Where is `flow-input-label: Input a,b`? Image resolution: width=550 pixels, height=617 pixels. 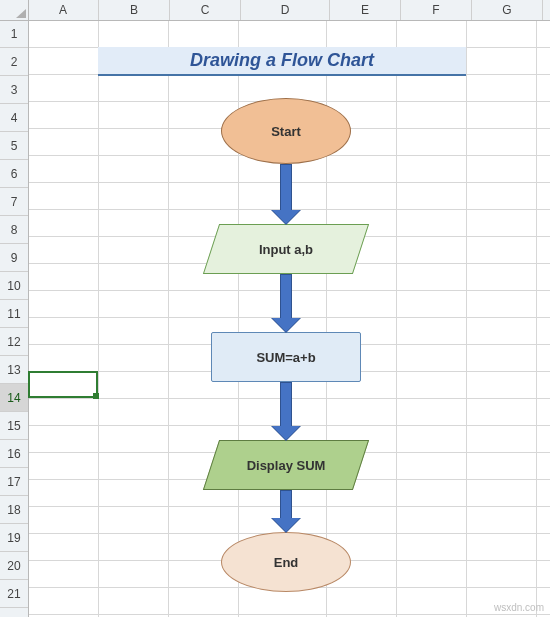
flow-input-label: Input a,b is located at coordinates (286, 250).